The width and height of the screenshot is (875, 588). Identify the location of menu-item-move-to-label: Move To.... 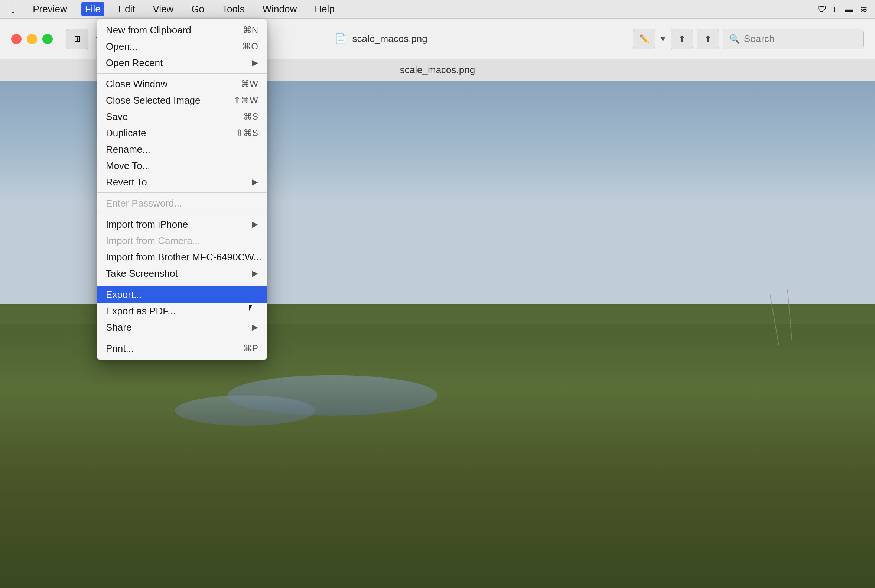
(182, 166).